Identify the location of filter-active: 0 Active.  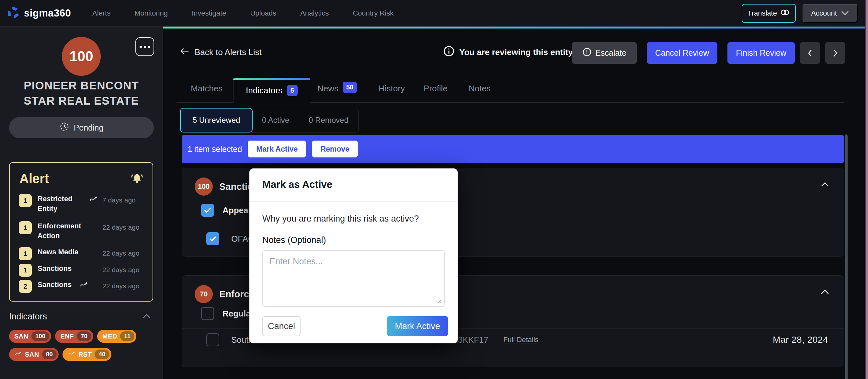
(276, 120).